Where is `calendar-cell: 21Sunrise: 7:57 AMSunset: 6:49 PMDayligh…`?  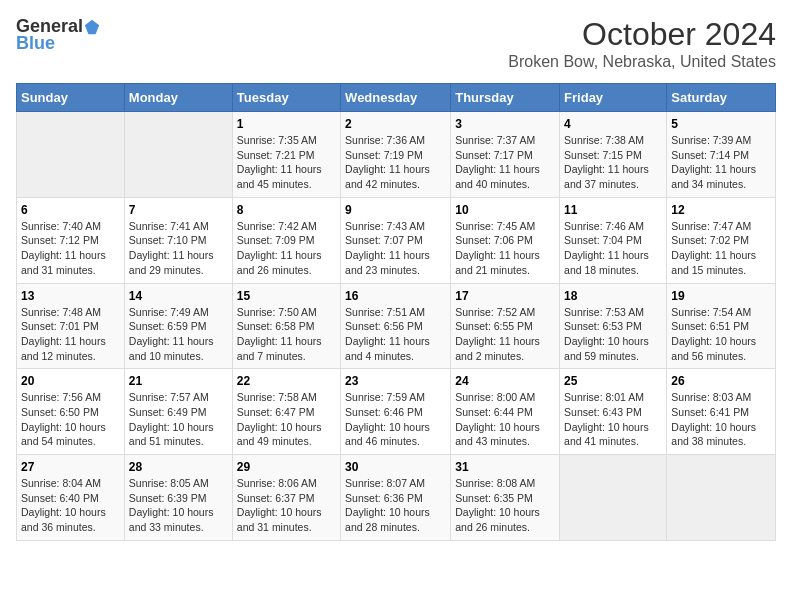
calendar-cell: 21Sunrise: 7:57 AMSunset: 6:49 PMDayligh… is located at coordinates (178, 412).